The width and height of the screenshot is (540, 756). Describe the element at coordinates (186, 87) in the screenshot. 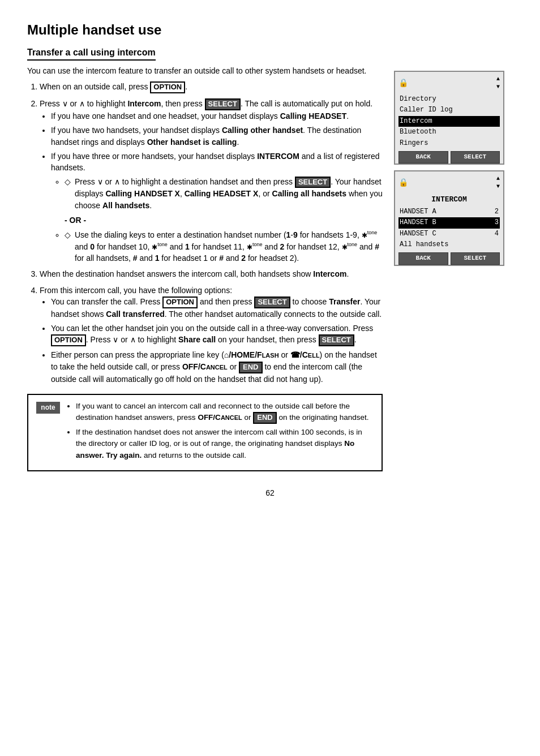

I see `step1-text-after: .` at that location.